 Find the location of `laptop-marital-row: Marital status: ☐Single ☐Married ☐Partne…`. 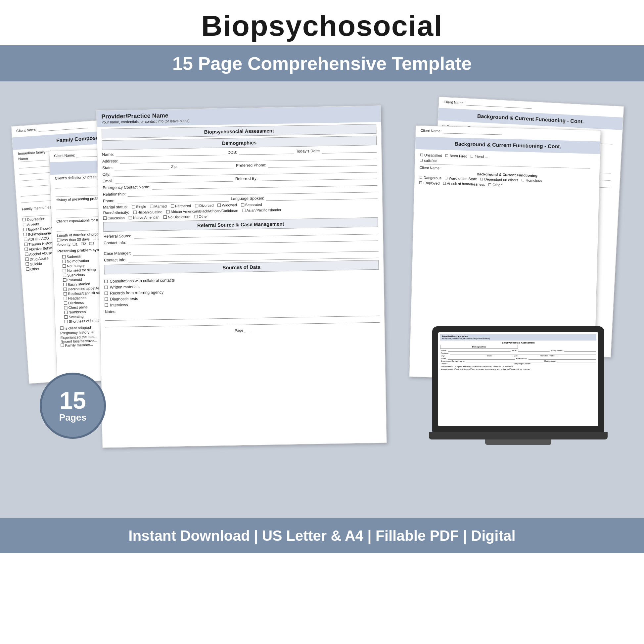

laptop-marital-row: Marital status: ☐Single ☐Married ☐Partne… is located at coordinates (518, 367).